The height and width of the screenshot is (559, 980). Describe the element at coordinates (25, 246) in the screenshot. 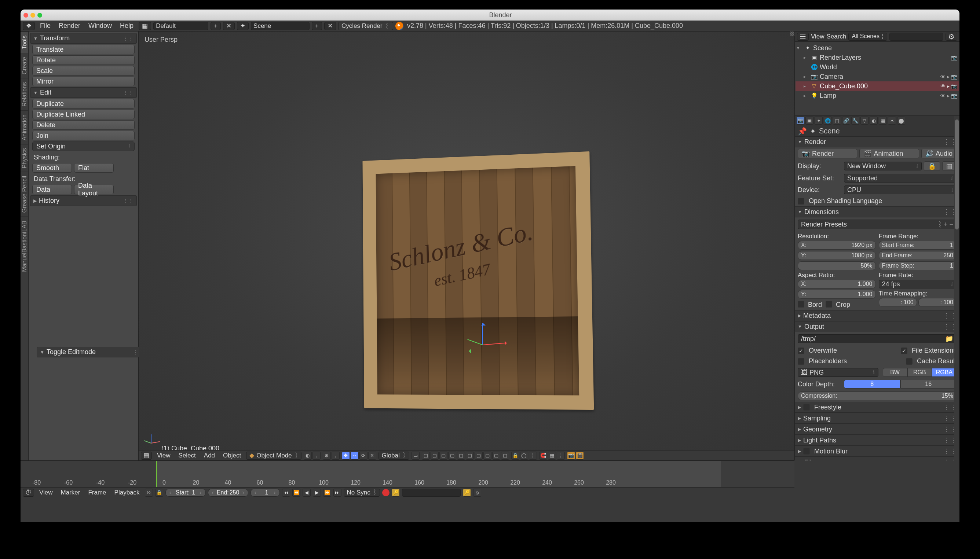

I see `tab-manuelbastionilab: ManuelBastioniLAB` at that location.